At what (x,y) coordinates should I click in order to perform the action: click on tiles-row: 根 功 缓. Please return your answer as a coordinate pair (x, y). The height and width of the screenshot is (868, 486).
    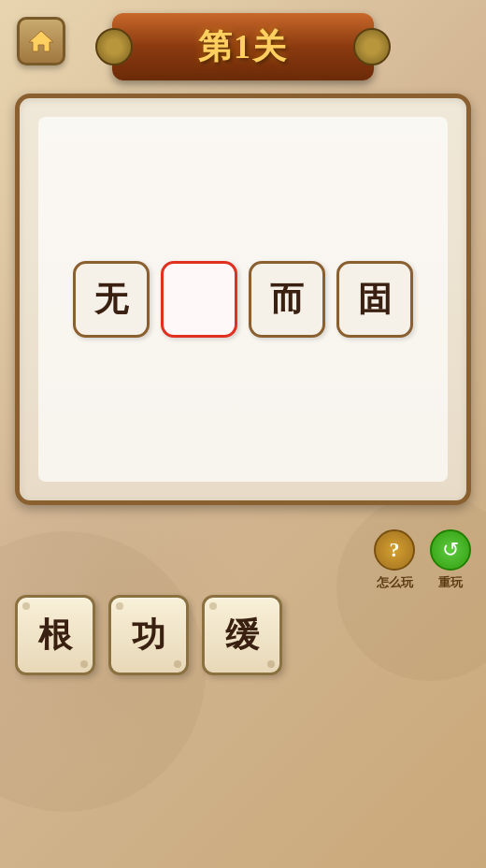
    Looking at the image, I should click on (149, 635).